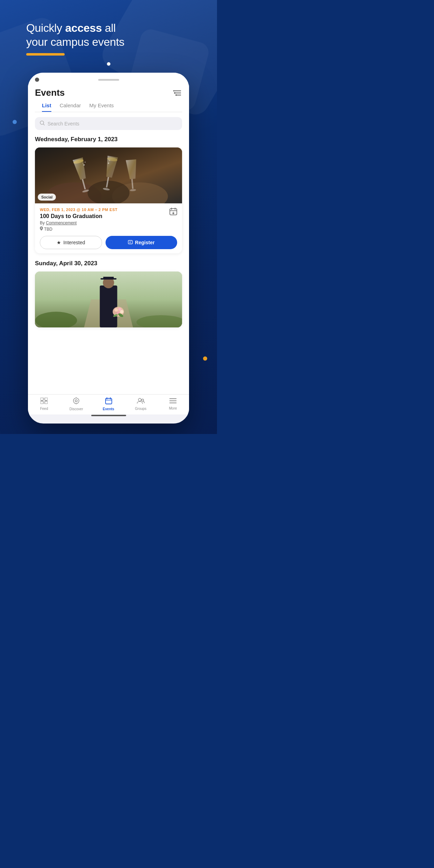 The height and width of the screenshot is (868, 434). What do you see at coordinates (44, 409) in the screenshot?
I see `nav-label-feed: Feed` at bounding box center [44, 409].